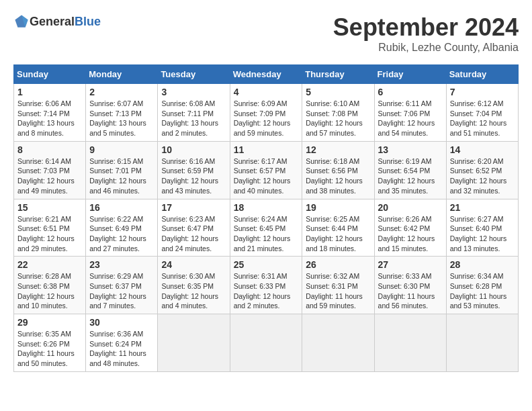 Image resolution: width=532 pixels, height=411 pixels. What do you see at coordinates (266, 113) in the screenshot?
I see `calendar-day: 4 Sunrise: 6:09 AM Sunset: 7:09 PM Dayli…` at bounding box center [266, 113].